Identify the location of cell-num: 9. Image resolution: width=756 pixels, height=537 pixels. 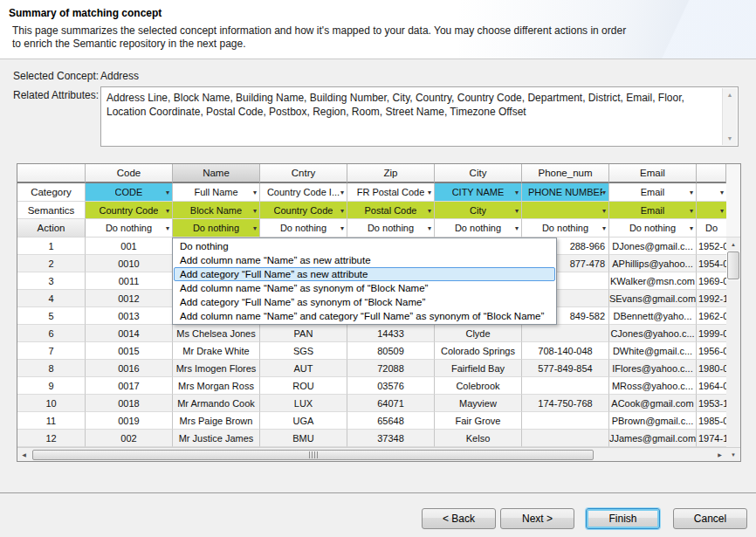
(52, 386).